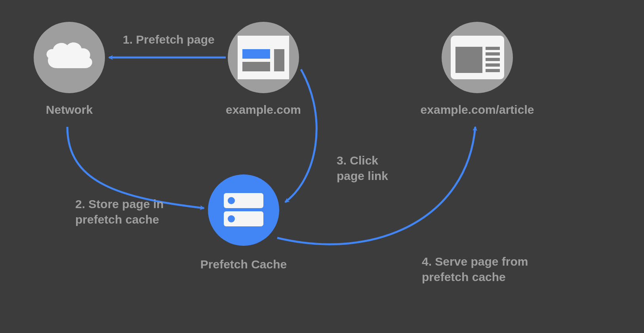 The height and width of the screenshot is (333, 644). What do you see at coordinates (362, 168) in the screenshot?
I see `edge-label-click: 3. Click page link` at bounding box center [362, 168].